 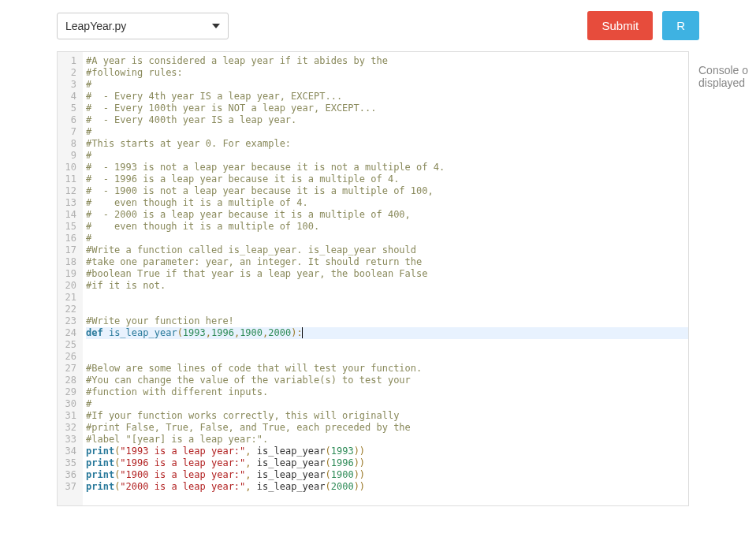 I want to click on code-line: #Write your function here!, so click(x=387, y=322).